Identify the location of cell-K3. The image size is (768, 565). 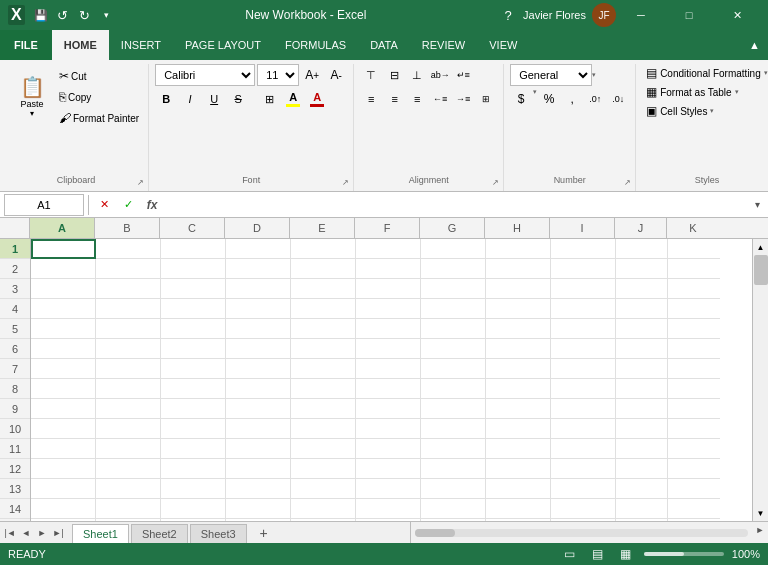
(694, 289).